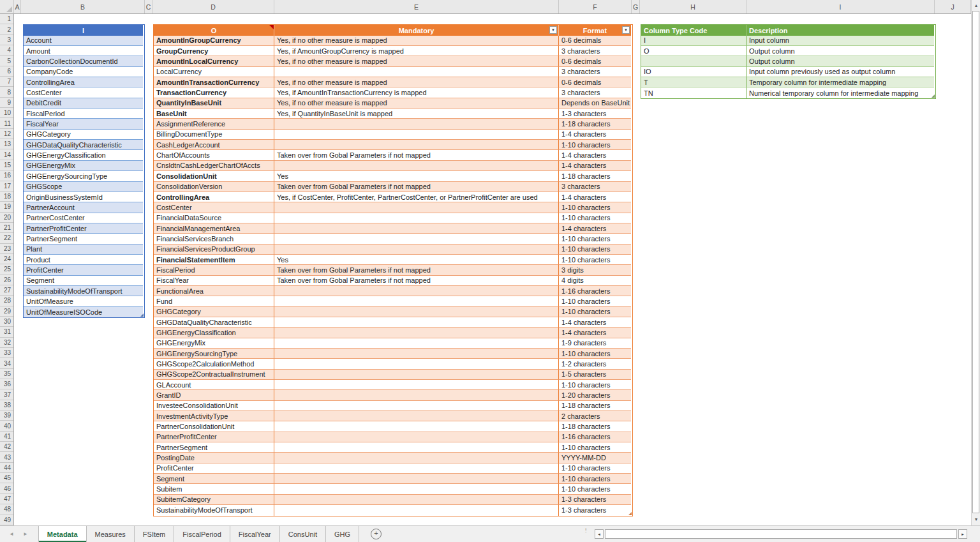  I want to click on column-header-F: F, so click(595, 6).